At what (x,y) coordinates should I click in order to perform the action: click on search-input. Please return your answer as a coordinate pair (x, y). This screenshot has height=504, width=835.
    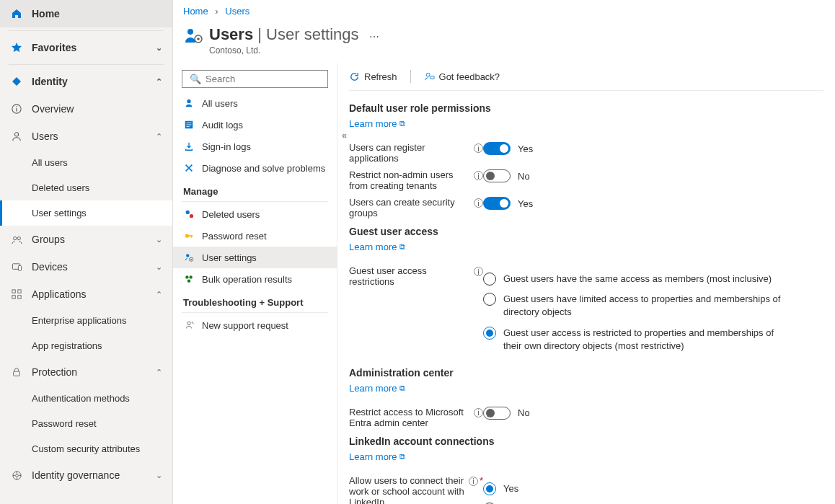
    Looking at the image, I should click on (266, 79).